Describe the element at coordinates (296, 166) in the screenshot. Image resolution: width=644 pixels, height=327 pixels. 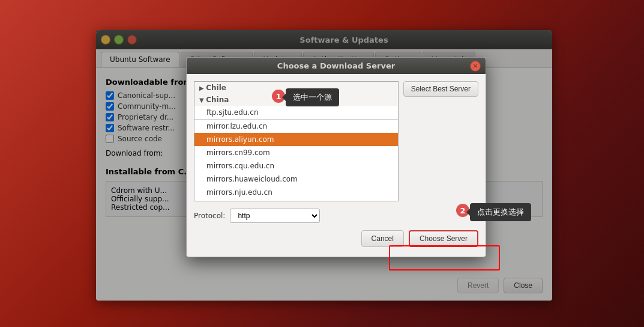
I see `list-item-cqu: mirrors.cqu.edu.cn` at that location.